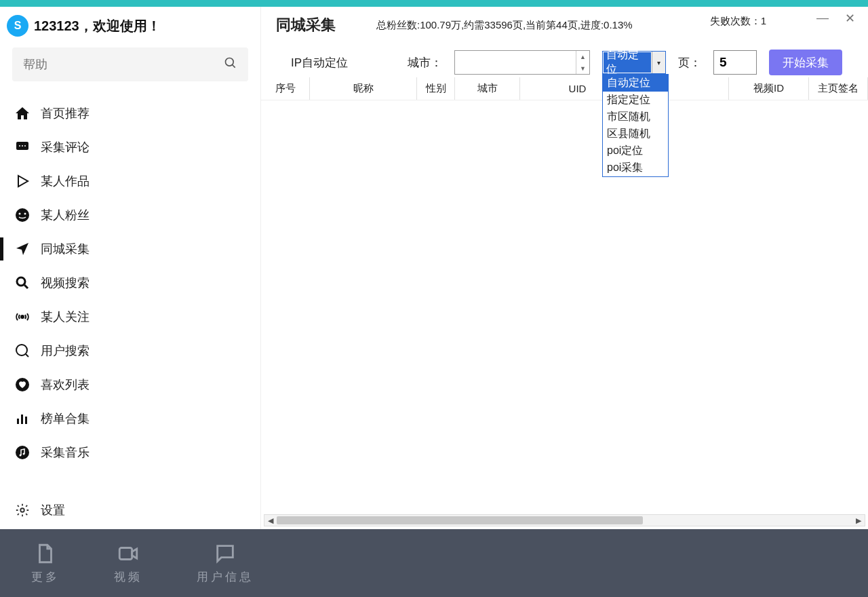 The image size is (868, 597). I want to click on welcome-text: 123123，欢迎使用！, so click(98, 26).